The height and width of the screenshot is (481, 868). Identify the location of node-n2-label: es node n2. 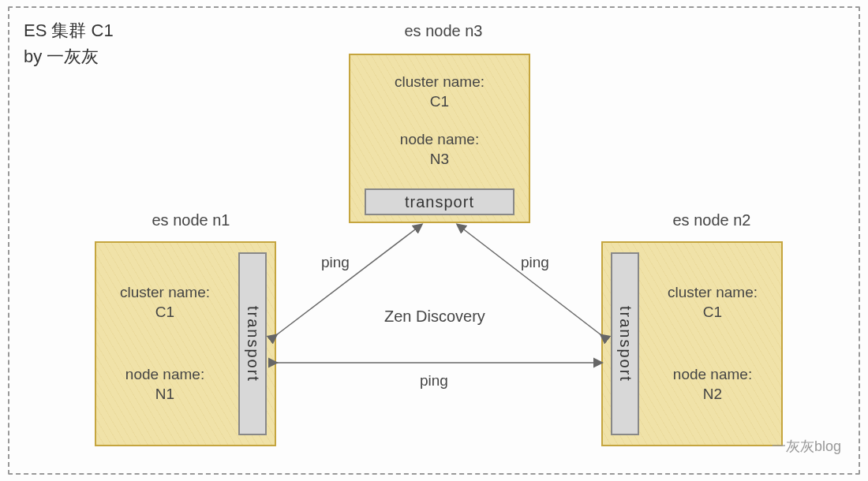
(712, 221).